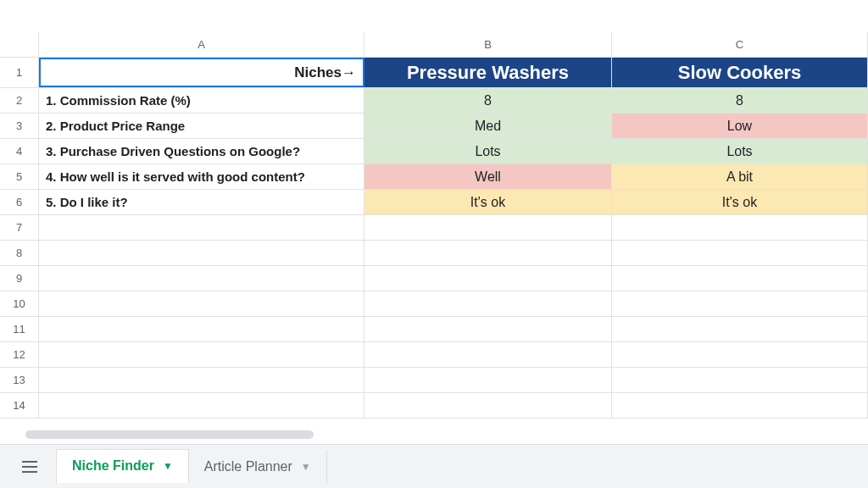  Describe the element at coordinates (19, 303) in the screenshot. I see `row-header-10: 10` at that location.